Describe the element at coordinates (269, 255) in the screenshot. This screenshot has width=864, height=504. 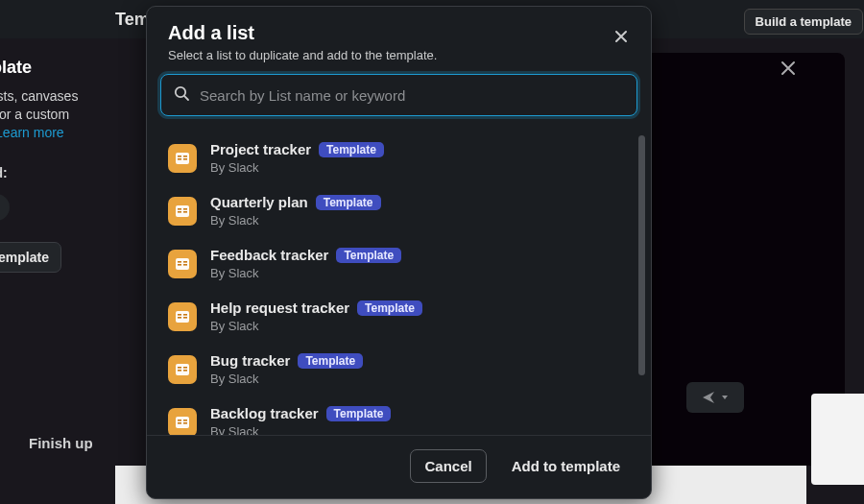
I see `list-item-name: Feedback tracker` at that location.